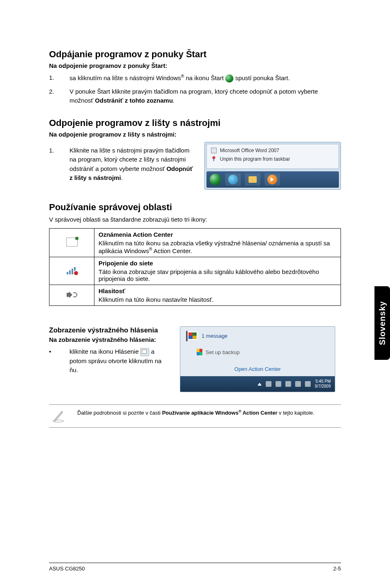 This screenshot has height=588, width=390. Describe the element at coordinates (260, 384) in the screenshot. I see `tray-expand-icon` at that location.